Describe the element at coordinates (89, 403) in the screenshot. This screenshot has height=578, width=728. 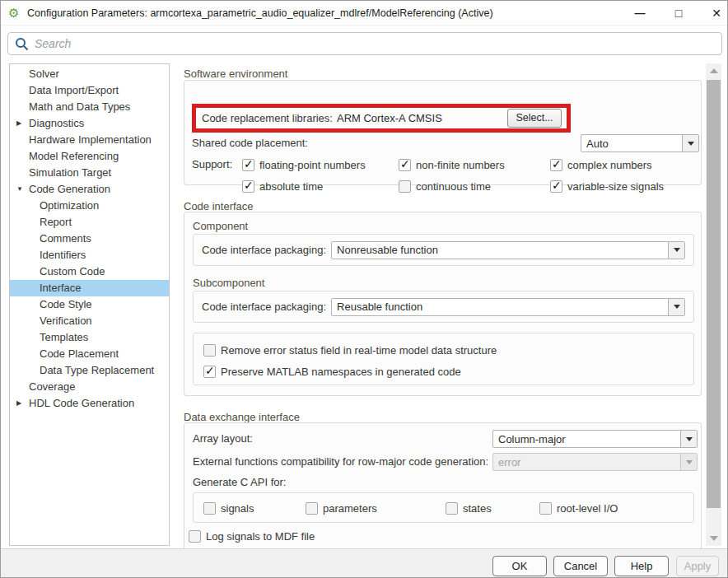
I see `sidebar-item-hdl-code-generation: ▶HDL Code Generation` at that location.